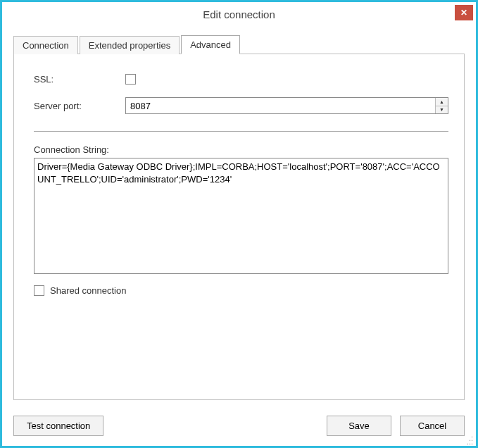 The height and width of the screenshot is (448, 478). What do you see at coordinates (241, 149) in the screenshot?
I see `connection-string-label: Connection String:` at bounding box center [241, 149].